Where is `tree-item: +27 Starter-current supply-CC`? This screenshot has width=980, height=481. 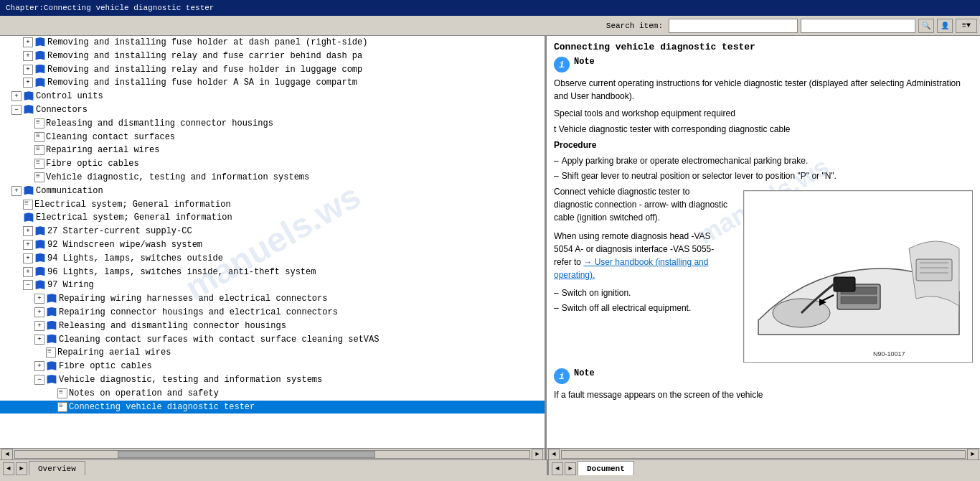
tree-item: +27 Starter-current supply-CC is located at coordinates (273, 231).